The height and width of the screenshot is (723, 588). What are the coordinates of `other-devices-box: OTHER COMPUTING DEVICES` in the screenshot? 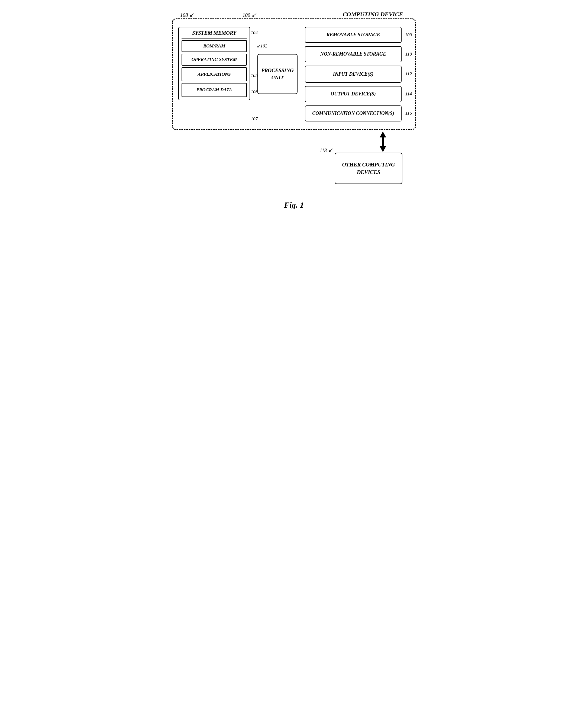 It's located at (369, 168).